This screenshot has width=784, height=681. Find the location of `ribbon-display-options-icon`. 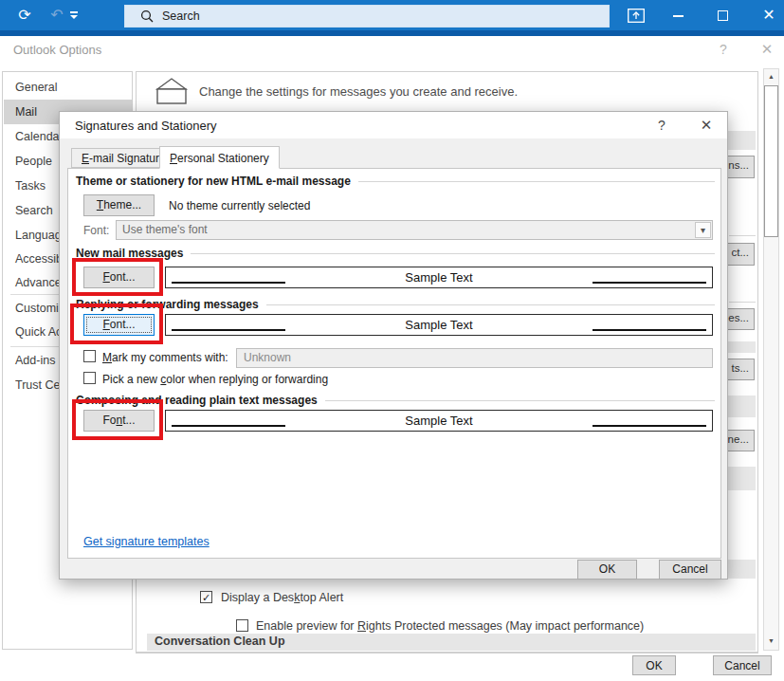

ribbon-display-options-icon is located at coordinates (636, 17).